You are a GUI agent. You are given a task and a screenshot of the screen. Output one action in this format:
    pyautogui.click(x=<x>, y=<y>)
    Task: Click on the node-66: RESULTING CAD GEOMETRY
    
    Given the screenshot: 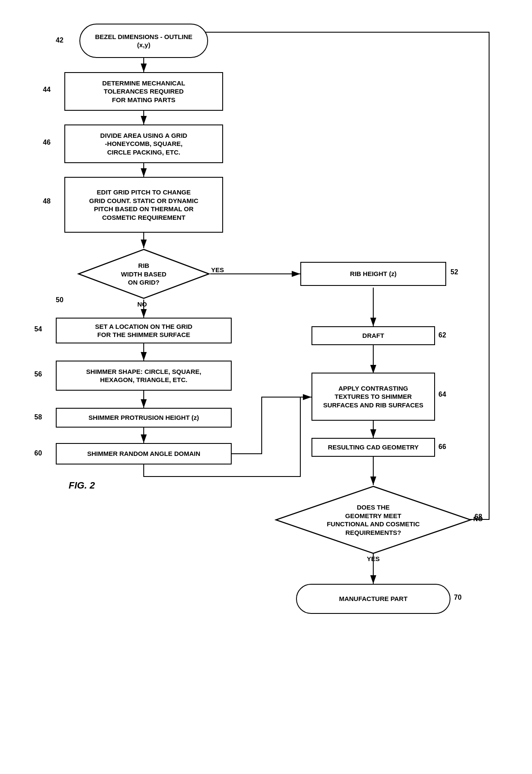 What is the action you would take?
    pyautogui.click(x=373, y=447)
    